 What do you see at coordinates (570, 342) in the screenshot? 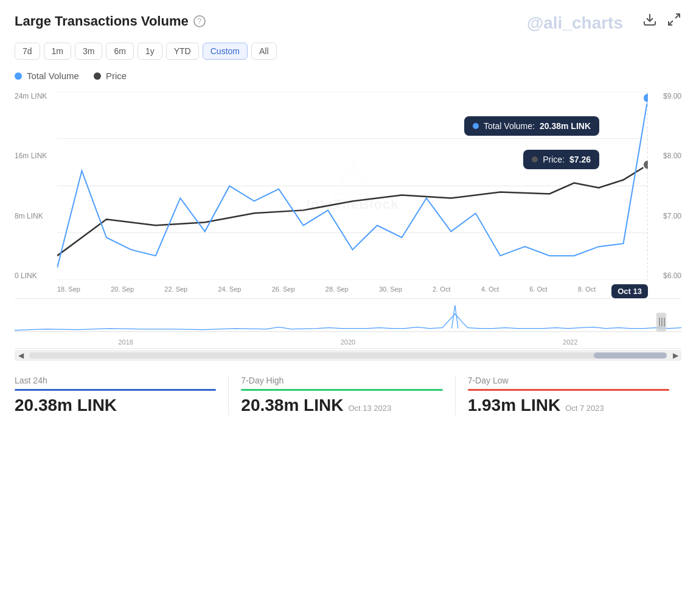
I see `mini-x-2022: 2022` at bounding box center [570, 342].